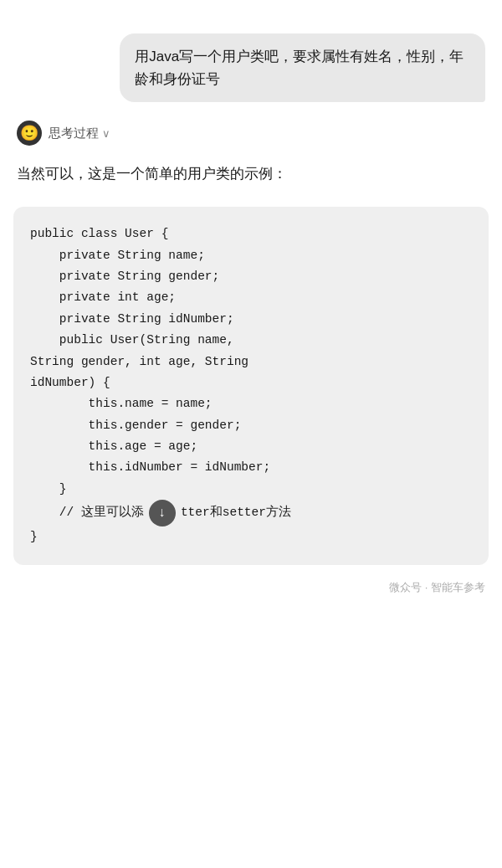  What do you see at coordinates (74, 134) in the screenshot?
I see `thinking-label-text: 思考过程` at bounding box center [74, 134].